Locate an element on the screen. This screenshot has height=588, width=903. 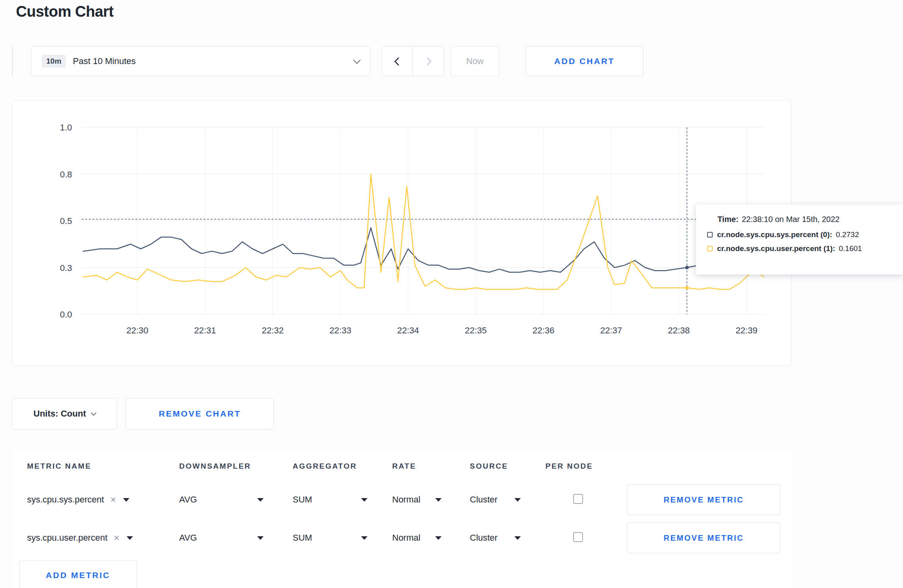
units-dropdown: Units: Count is located at coordinates (64, 414).